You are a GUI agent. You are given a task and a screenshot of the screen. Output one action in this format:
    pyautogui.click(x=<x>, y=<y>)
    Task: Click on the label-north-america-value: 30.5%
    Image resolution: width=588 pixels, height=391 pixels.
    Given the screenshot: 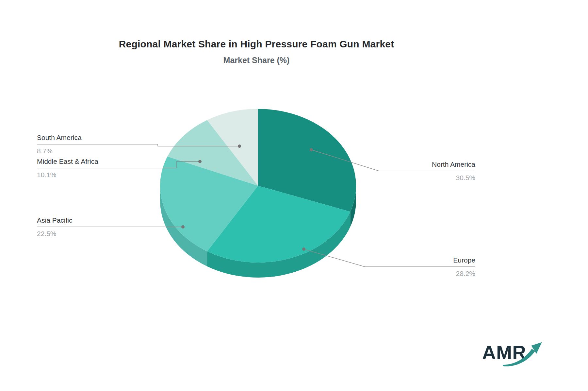 What is the action you would take?
    pyautogui.click(x=453, y=178)
    